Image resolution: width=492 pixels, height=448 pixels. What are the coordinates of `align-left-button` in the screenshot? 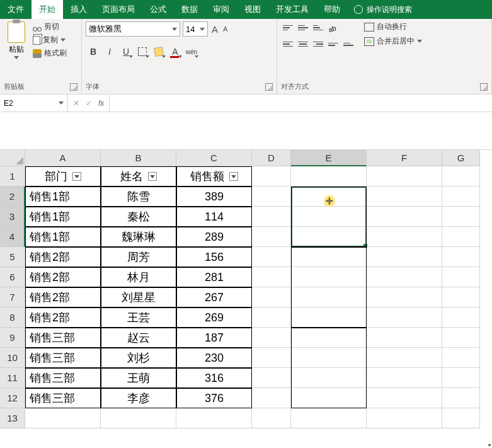 It's located at (288, 44).